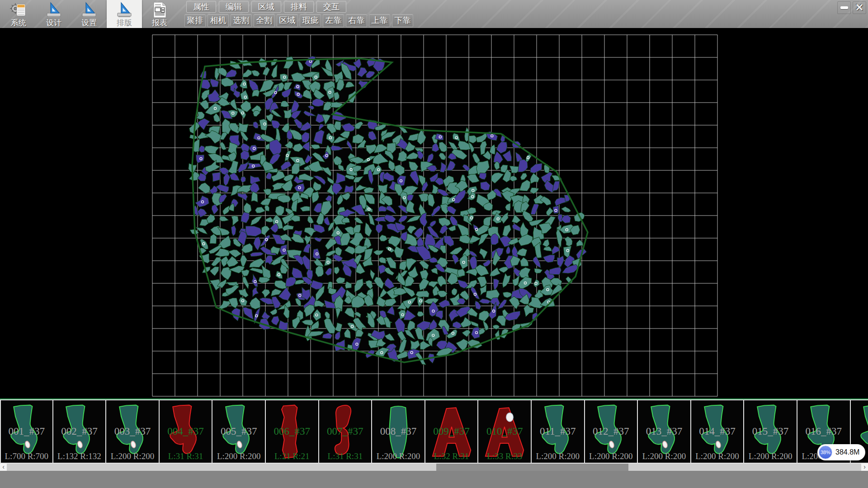 This screenshot has width=868, height=488. I want to click on piece-id-label: 0, so click(859, 432).